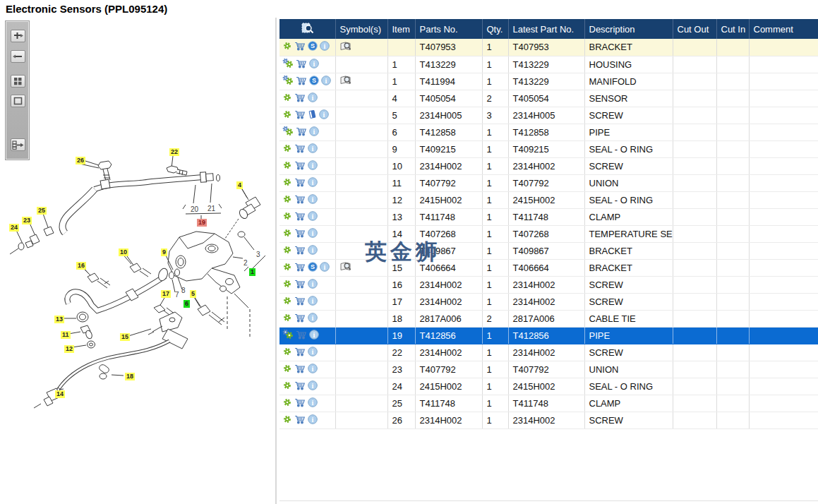 This screenshot has width=818, height=504. Describe the element at coordinates (81, 265) in the screenshot. I see `diagram-callout-16: 16` at that location.